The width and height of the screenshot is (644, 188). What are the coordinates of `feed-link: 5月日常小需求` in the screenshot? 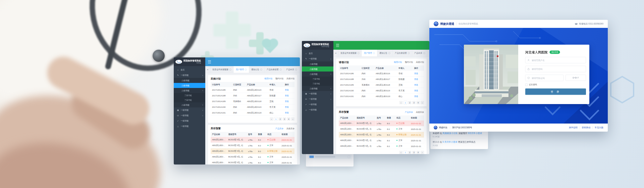 It's located at (475, 133).